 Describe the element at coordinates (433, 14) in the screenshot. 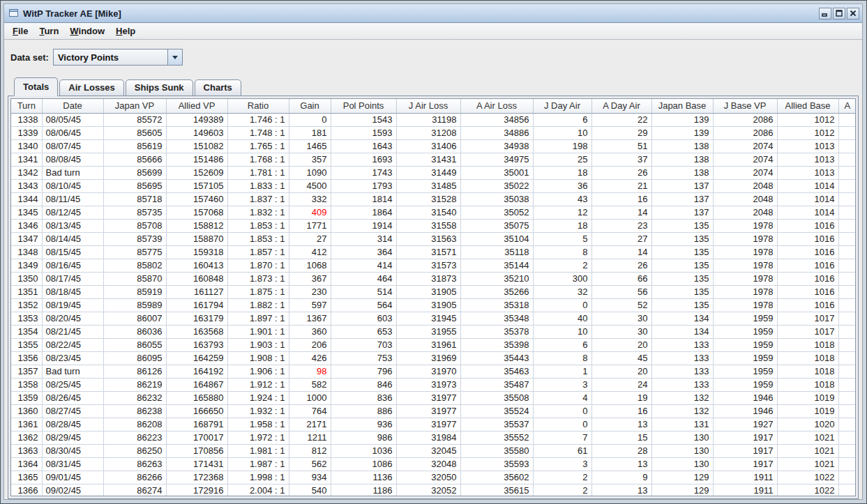

I see `title-bar: WitP Tracker AE [Mike]` at that location.